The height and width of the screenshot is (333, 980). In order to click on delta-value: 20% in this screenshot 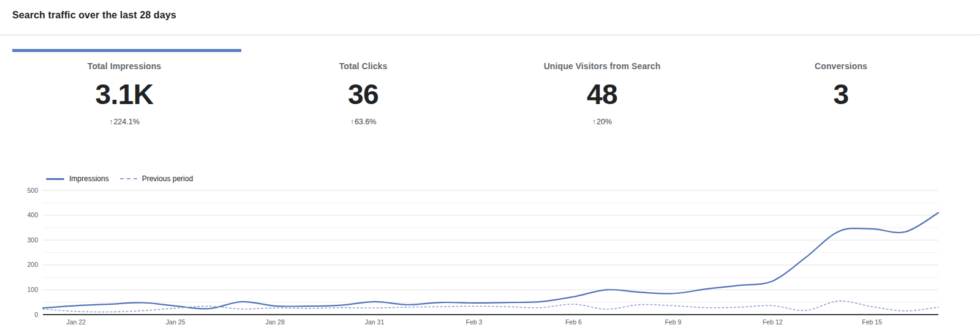, I will do `click(604, 122)`.